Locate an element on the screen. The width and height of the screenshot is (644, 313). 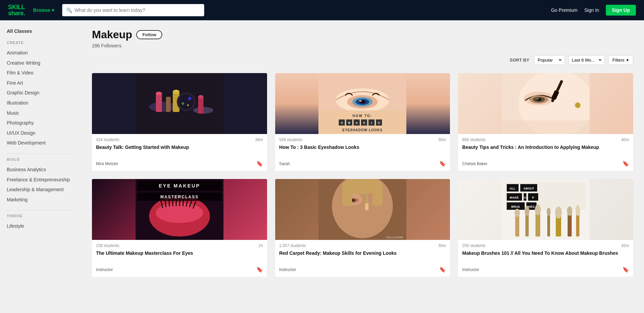
filters-button: Filters ▾ is located at coordinates (621, 60).